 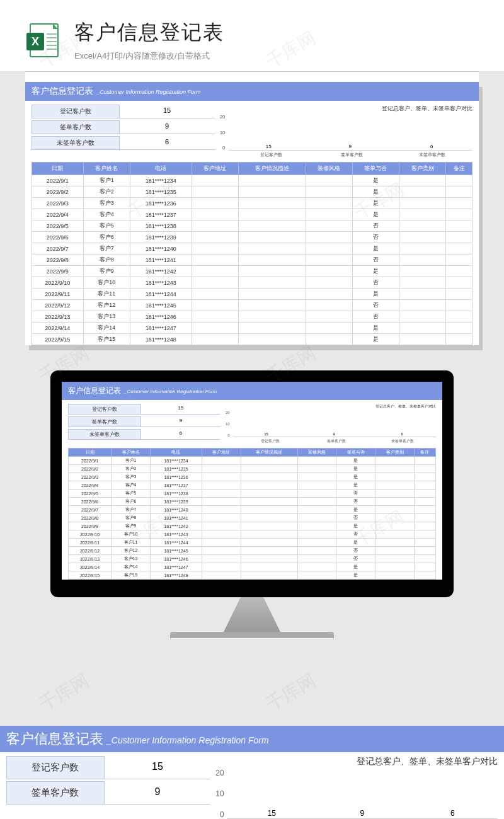 What do you see at coordinates (252, 181) in the screenshot?
I see `table-row: 2022/9/1客户1181****1234是` at bounding box center [252, 181].